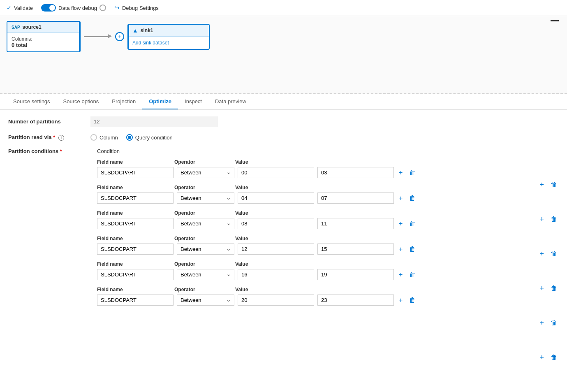  I want to click on value-input-6a, so click(276, 300).